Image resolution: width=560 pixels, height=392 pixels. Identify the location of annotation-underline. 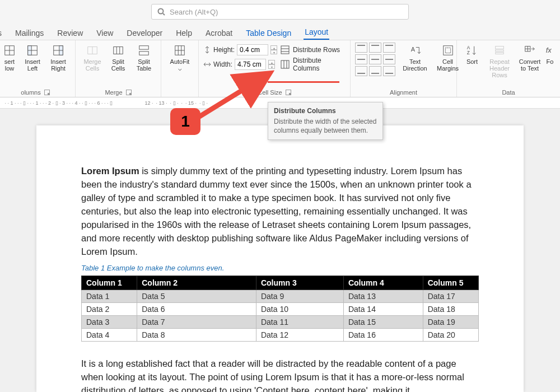
(304, 82).